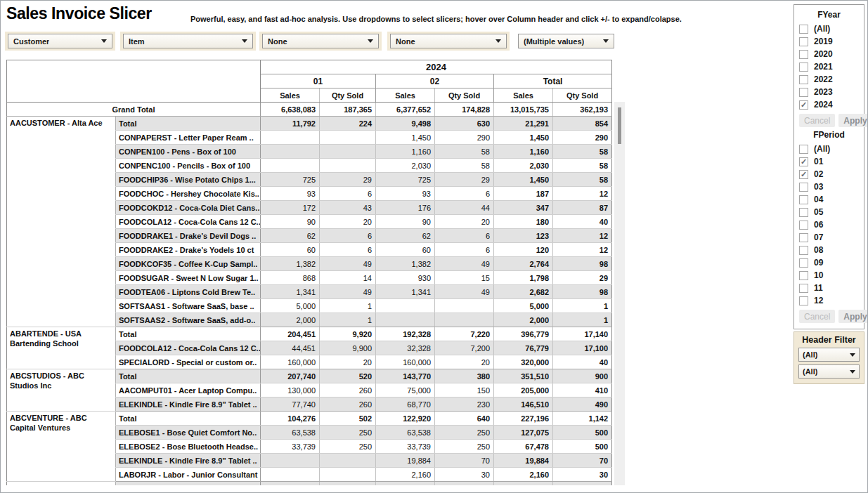  Describe the element at coordinates (465, 124) in the screenshot. I see `cell-value: 630` at that location.